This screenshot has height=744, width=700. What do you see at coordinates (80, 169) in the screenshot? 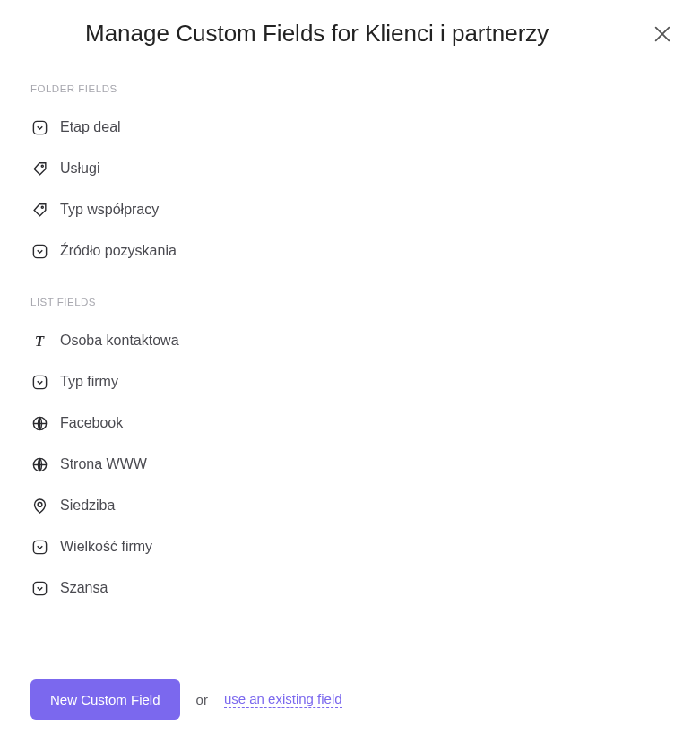
I see `field-item-label: Usługi` at bounding box center [80, 169].